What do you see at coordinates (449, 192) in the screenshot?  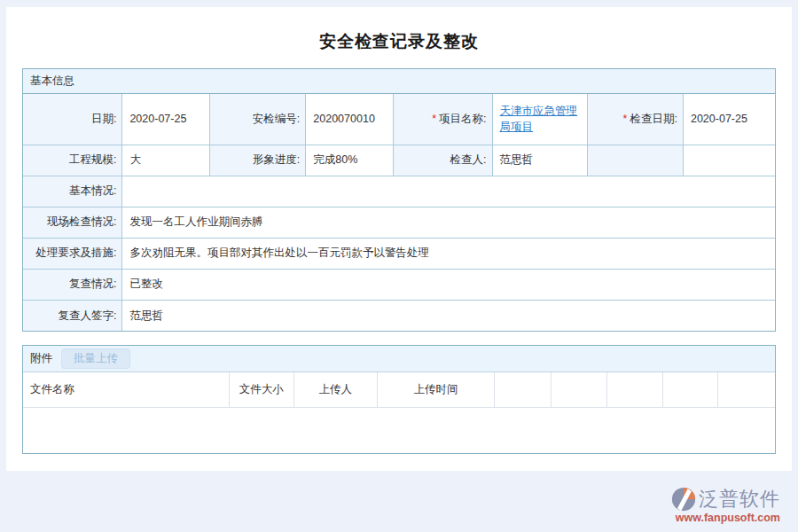 I see `basic-situation-value` at bounding box center [449, 192].